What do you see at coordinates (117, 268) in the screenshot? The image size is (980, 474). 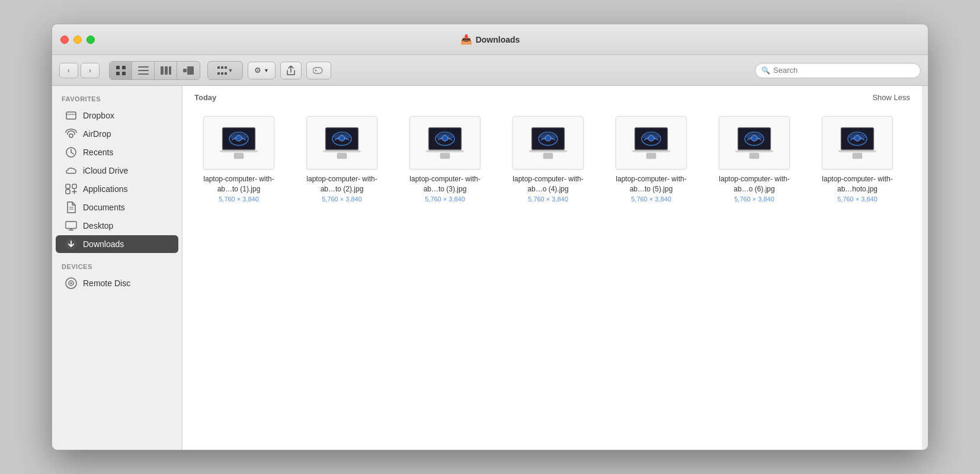 I see `sidebar: Favorites Dropbox` at bounding box center [117, 268].